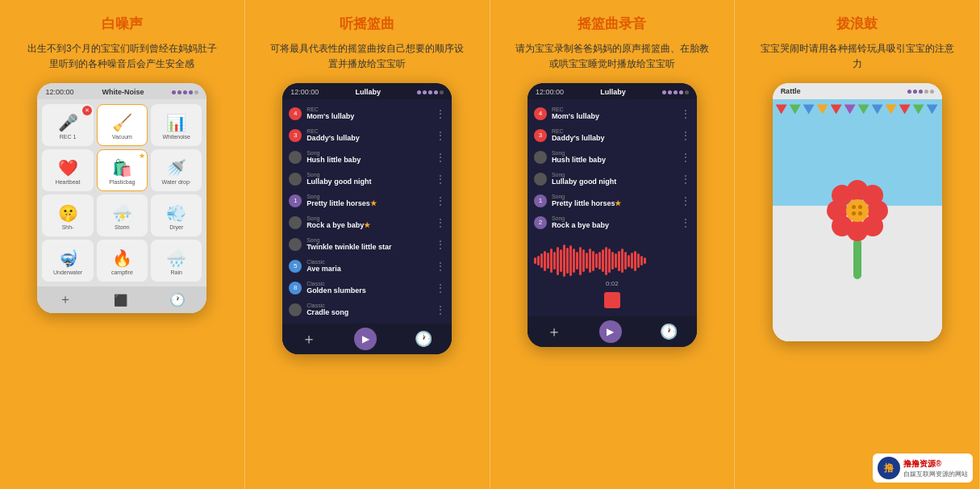 The image size is (980, 489). What do you see at coordinates (857, 56) in the screenshot?
I see `panel-4-desc: 宝宝哭闹时请用各种摇铃玩具吸引宝宝的注意力` at bounding box center [857, 56].